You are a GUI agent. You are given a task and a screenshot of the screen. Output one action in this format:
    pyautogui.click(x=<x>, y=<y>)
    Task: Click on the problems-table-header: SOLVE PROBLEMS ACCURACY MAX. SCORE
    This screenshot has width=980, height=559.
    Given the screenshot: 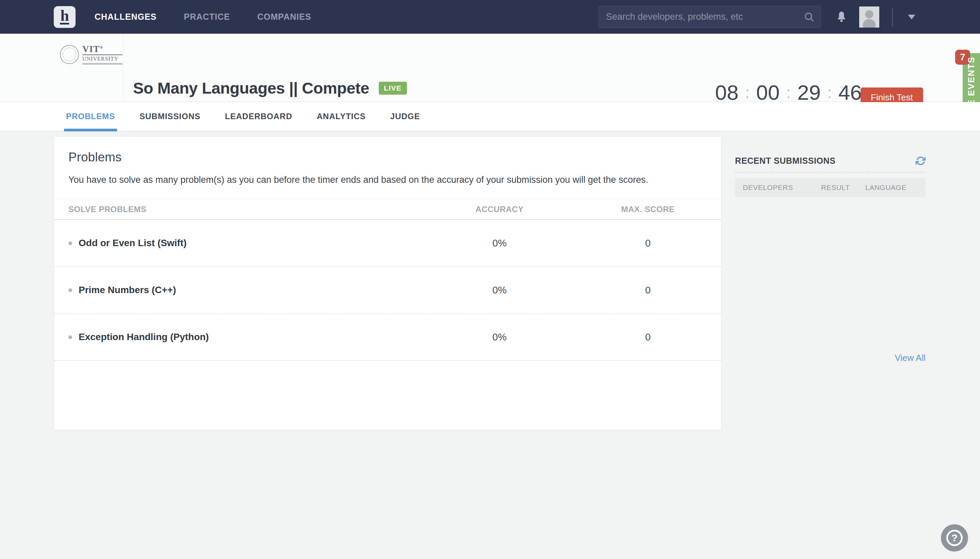 What is the action you would take?
    pyautogui.click(x=388, y=210)
    